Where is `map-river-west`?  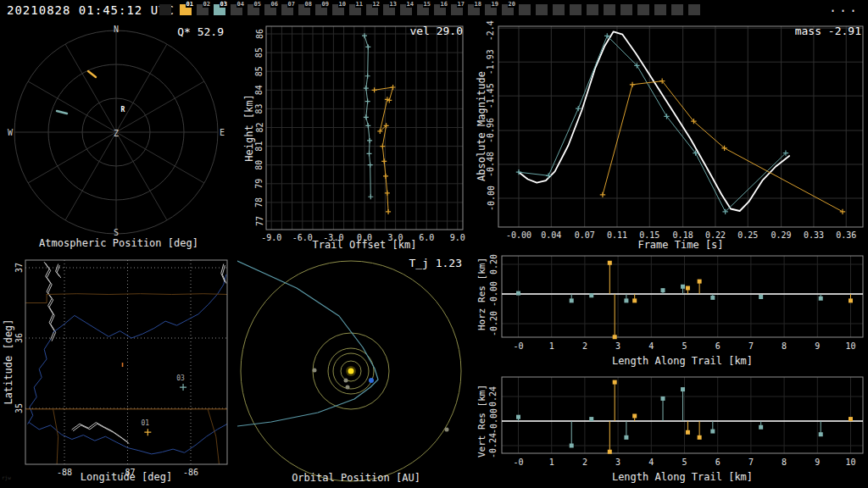
map-river-west is located at coordinates (39, 382).